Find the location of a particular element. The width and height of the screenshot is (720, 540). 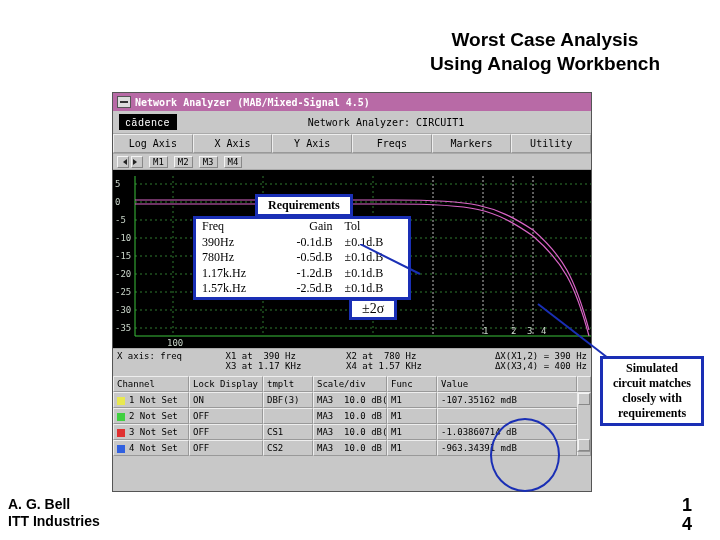

svg-text: -20 is located at coordinates (123, 274).